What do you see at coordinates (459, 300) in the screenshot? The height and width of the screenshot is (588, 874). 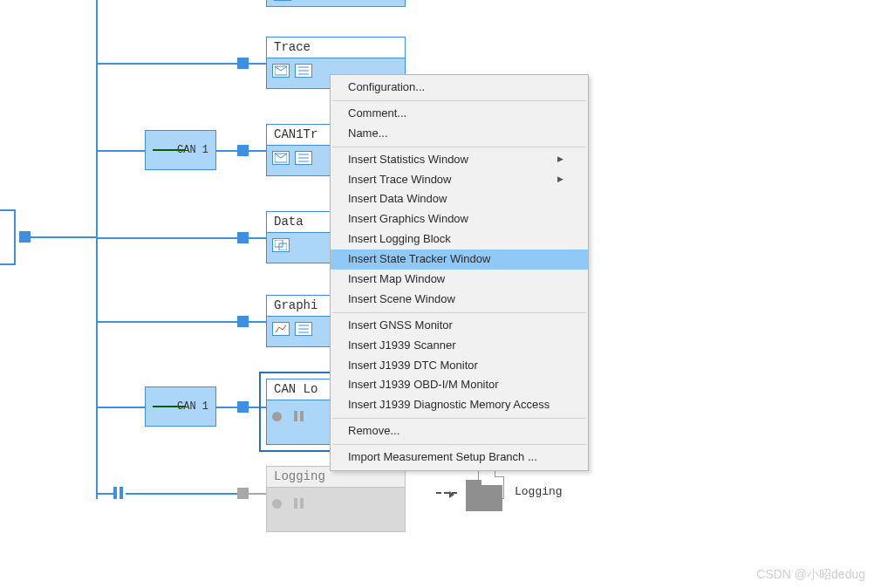 I see `menu-item: Insert Scene Window` at bounding box center [459, 300].